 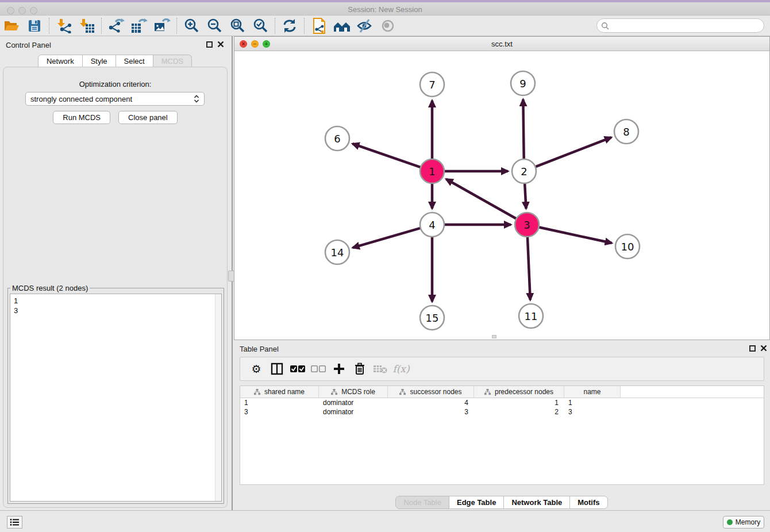 I want to click on mcds-result-line: 3, so click(x=116, y=310).